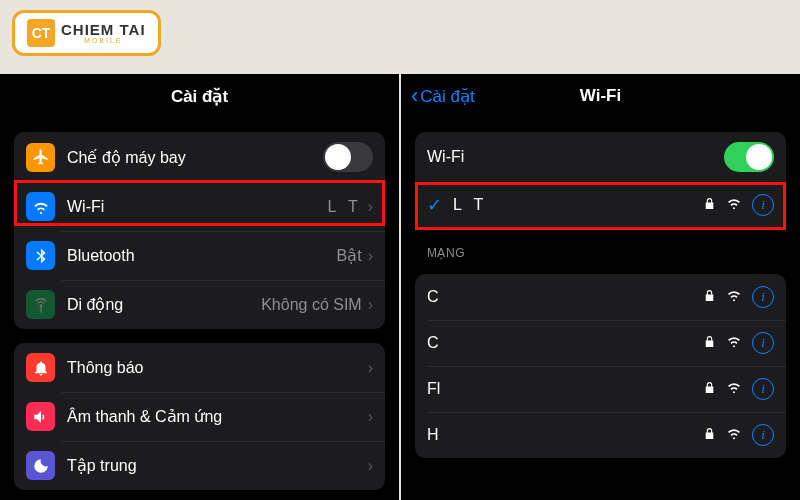  I want to click on moon-icon, so click(40, 466).